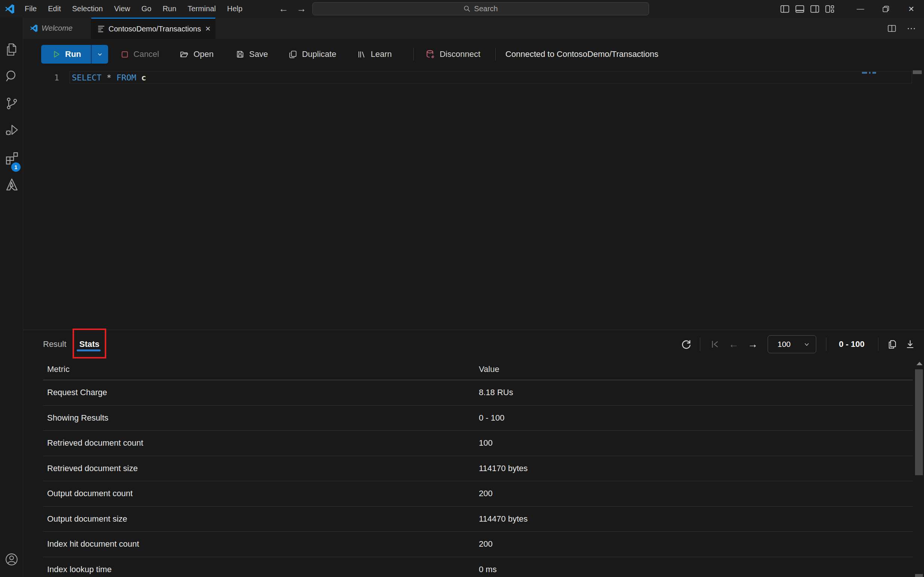 This screenshot has width=924, height=577. I want to click on customize-layout-icon, so click(830, 9).